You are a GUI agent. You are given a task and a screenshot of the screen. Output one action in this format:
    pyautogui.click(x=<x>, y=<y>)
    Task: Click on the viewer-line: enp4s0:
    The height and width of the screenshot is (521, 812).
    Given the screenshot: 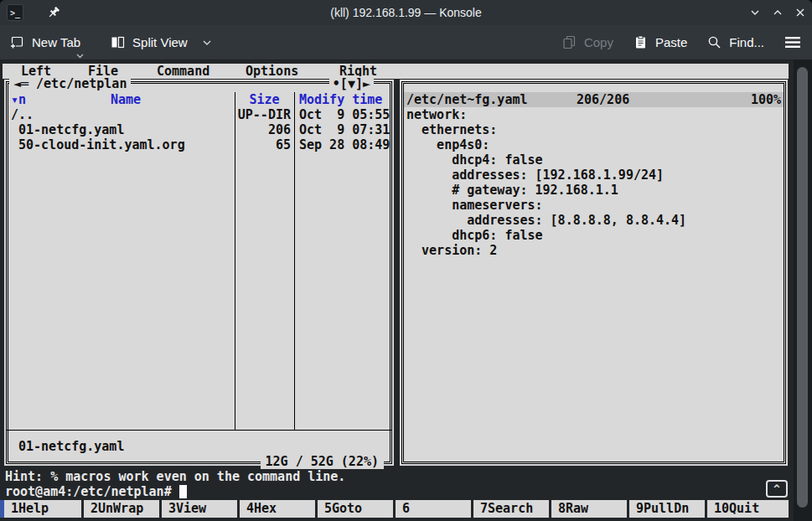 What is the action you would take?
    pyautogui.click(x=447, y=145)
    